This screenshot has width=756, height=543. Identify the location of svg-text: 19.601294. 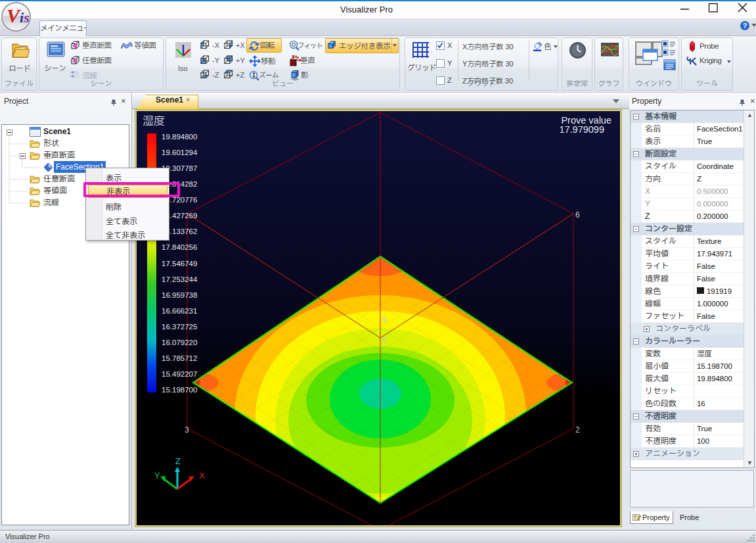
(180, 153).